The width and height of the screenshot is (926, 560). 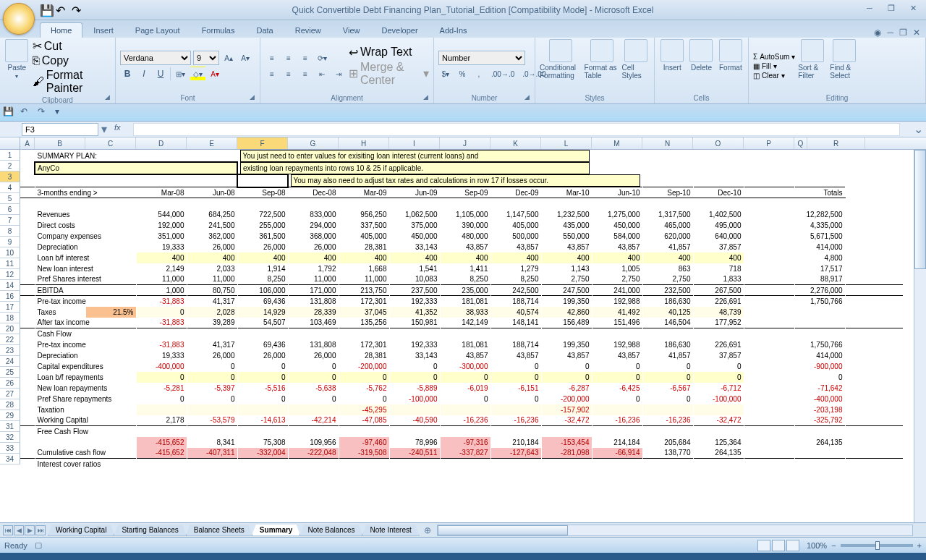 What do you see at coordinates (10, 155) in the screenshot?
I see `row-header-1: 1` at bounding box center [10, 155].